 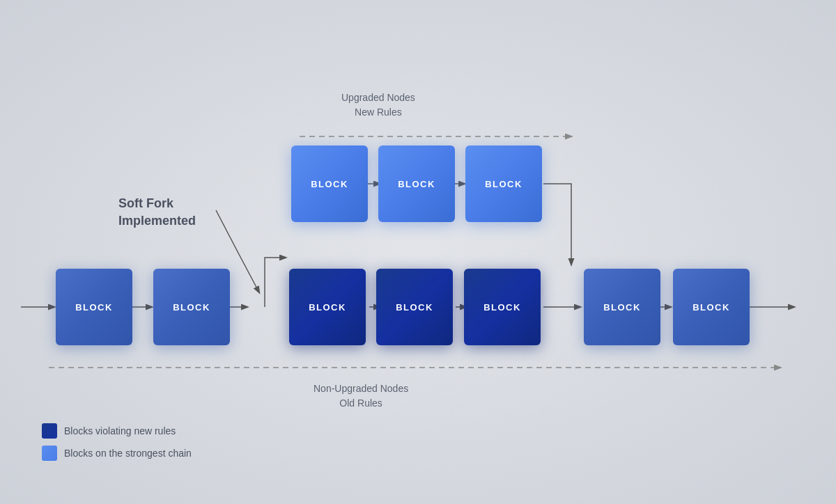 I want to click on block-top-3: blocK, so click(x=504, y=184).